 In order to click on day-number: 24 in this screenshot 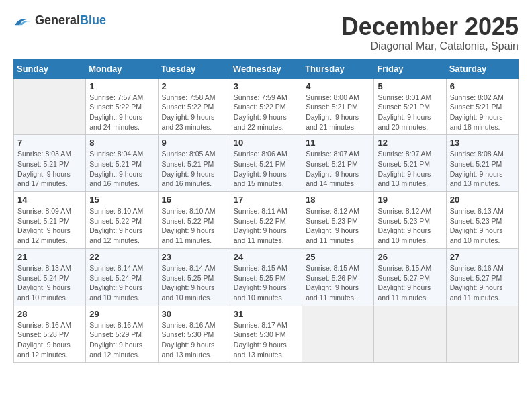, I will do `click(266, 257)`.